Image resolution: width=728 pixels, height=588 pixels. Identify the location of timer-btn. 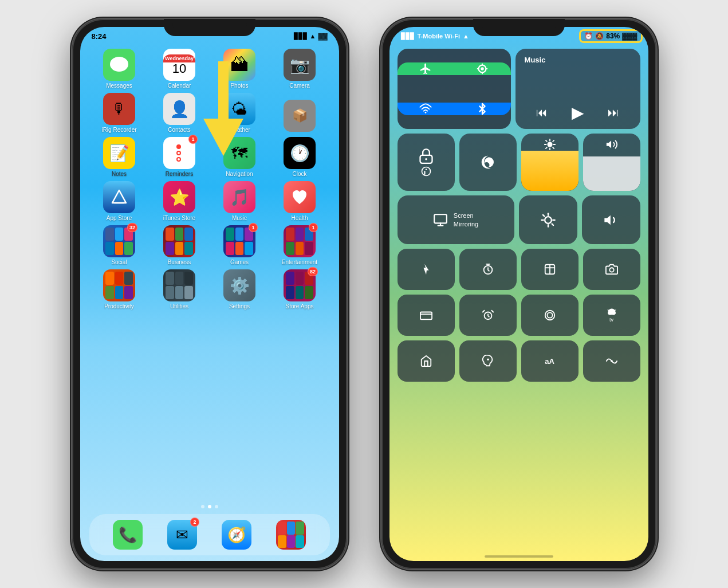
(488, 269).